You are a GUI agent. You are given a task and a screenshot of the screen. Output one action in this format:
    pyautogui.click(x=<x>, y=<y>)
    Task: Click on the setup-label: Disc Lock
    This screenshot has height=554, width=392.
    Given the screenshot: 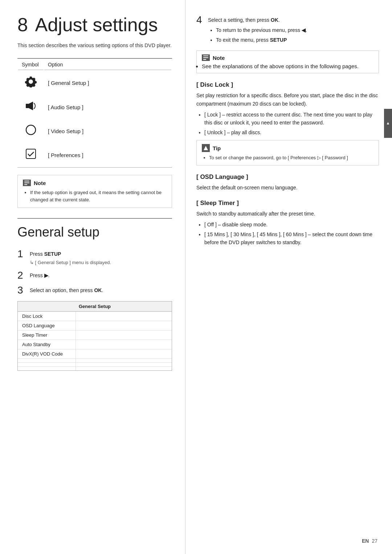 What is the action you would take?
    pyautogui.click(x=47, y=316)
    